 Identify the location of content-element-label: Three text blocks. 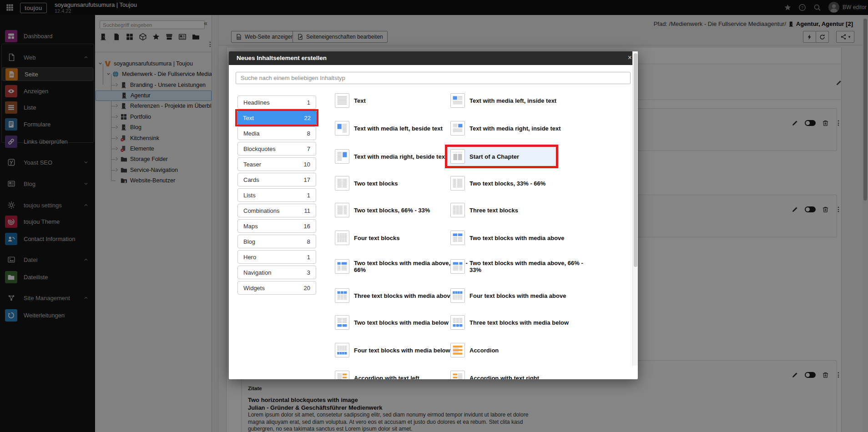
(526, 210).